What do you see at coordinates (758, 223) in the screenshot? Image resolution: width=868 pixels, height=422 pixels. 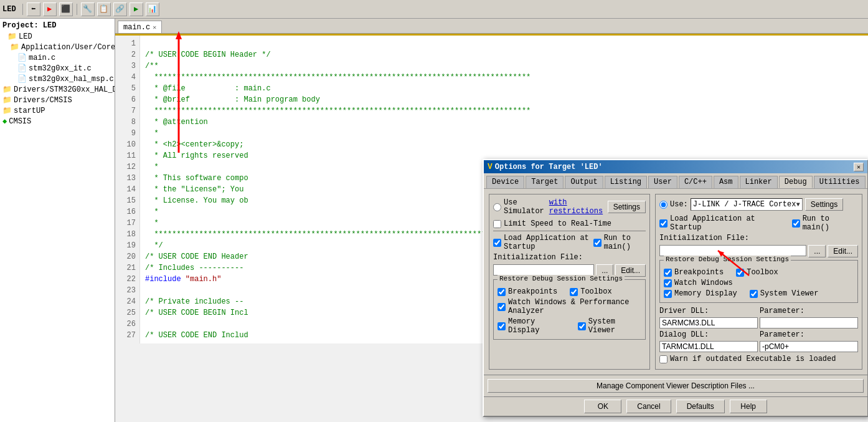 I see `load-app-row-right: Load Application at Startup Run to main(…` at bounding box center [758, 223].